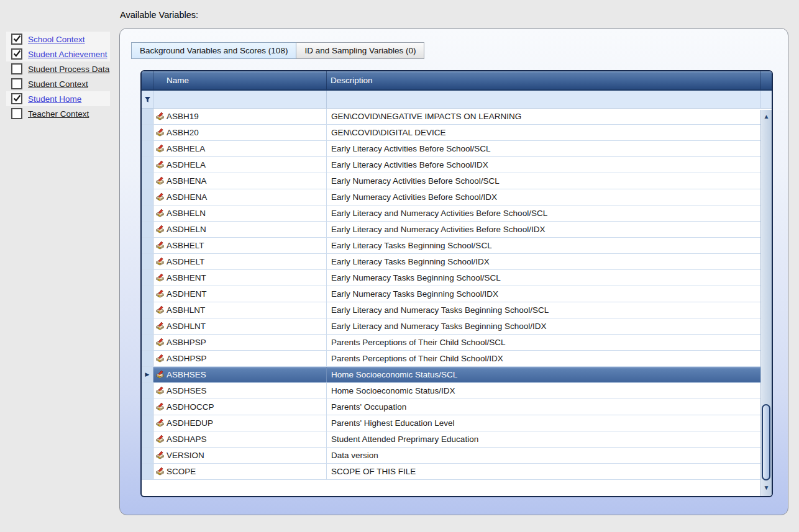 The height and width of the screenshot is (532, 799). Describe the element at coordinates (186, 165) in the screenshot. I see `variable-name: ASDHELA` at that location.